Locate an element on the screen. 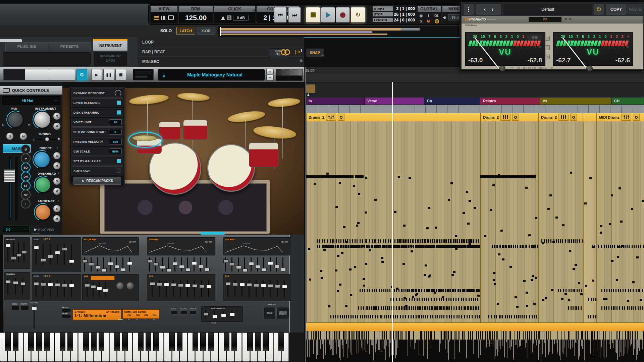 The image size is (644, 362). vu-right-knob is located at coordinates (590, 68).